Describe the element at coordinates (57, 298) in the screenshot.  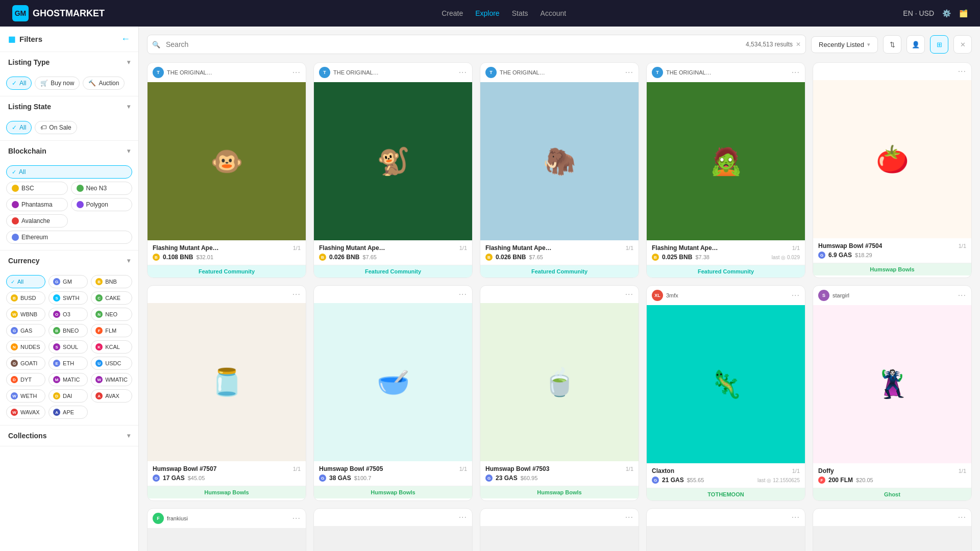
I see `swth-dot: S` at that location.